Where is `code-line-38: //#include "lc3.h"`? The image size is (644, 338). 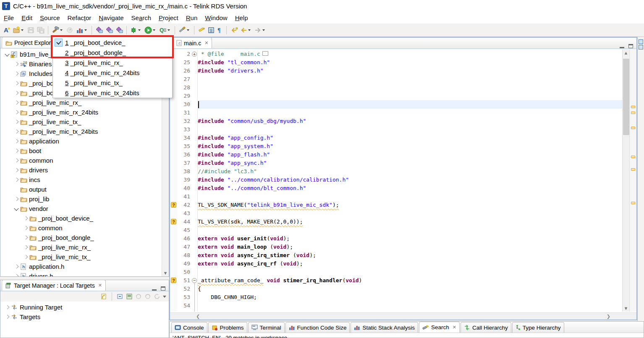
code-line-38: //#include "lc3.h" is located at coordinates (410, 172).